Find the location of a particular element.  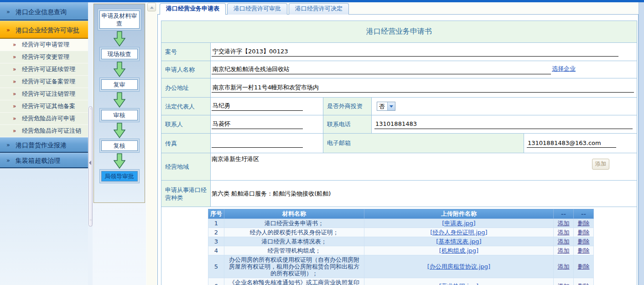

attachment-file-link: [营业执照.jpg] is located at coordinates (459, 284).